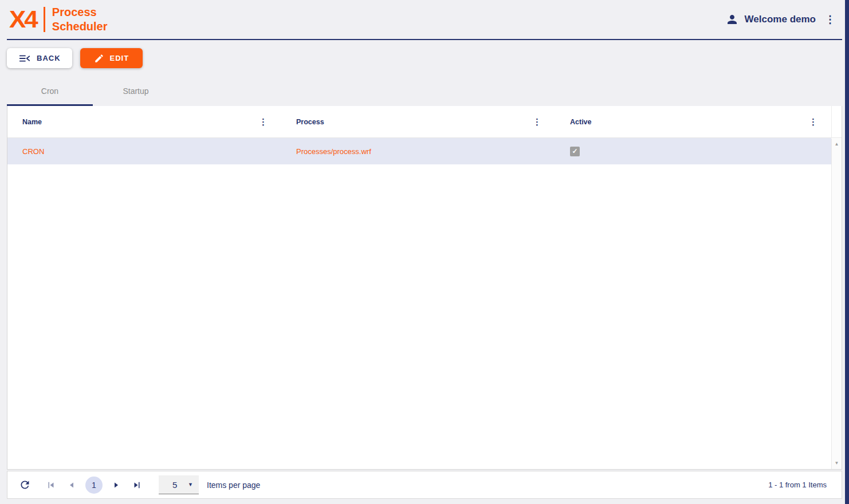 The height and width of the screenshot is (504, 849). Describe the element at coordinates (424, 58) in the screenshot. I see `toolbar: BACK EDIT` at that location.